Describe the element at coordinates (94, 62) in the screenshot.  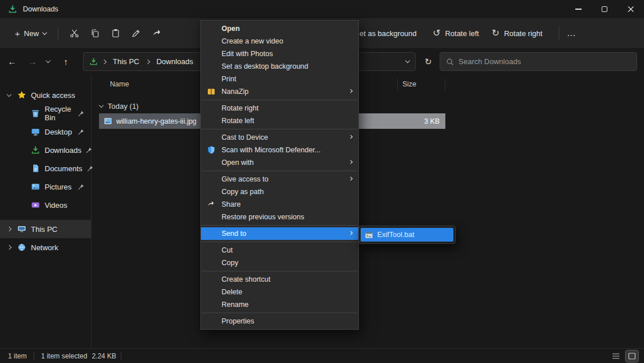
I see `downloads-location-icon` at that location.